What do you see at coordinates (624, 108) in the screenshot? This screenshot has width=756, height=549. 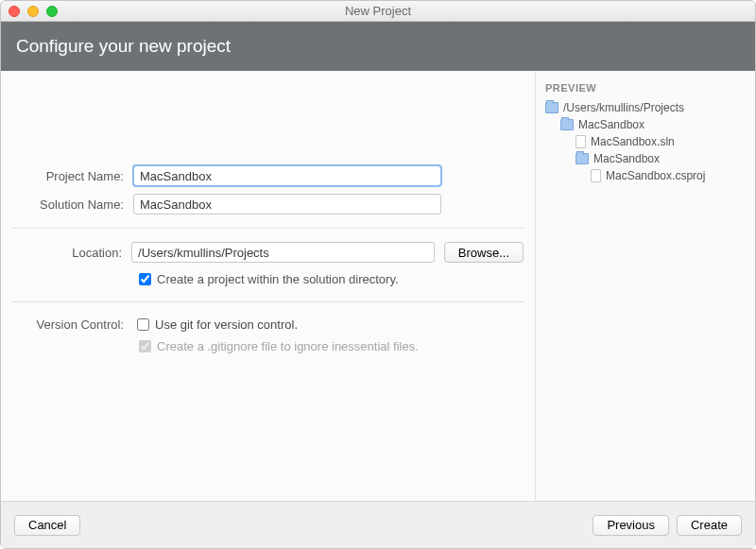 I see `tree-node-label: /Users/kmullins/Projects` at bounding box center [624, 108].